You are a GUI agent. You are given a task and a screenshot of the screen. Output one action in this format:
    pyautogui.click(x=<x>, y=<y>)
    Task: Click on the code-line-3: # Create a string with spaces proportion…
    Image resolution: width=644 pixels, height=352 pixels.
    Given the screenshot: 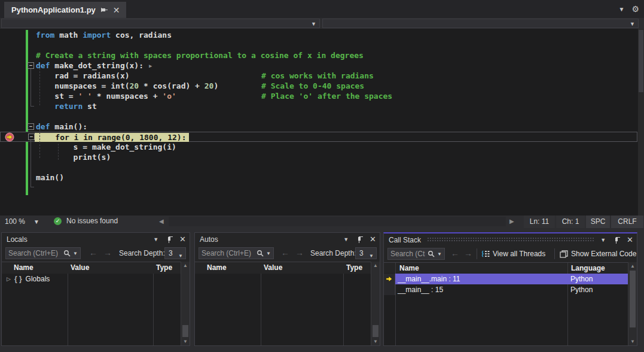 What is the action you would take?
    pyautogui.click(x=319, y=55)
    